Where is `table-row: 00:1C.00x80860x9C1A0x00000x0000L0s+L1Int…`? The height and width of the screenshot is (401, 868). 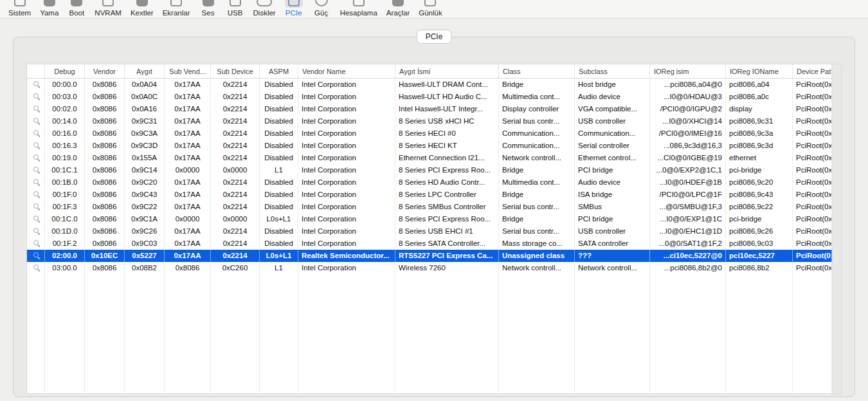
table-row: 00:1C.00x80860x9C1A0x00000x0000L0s+L1Int… is located at coordinates (429, 219).